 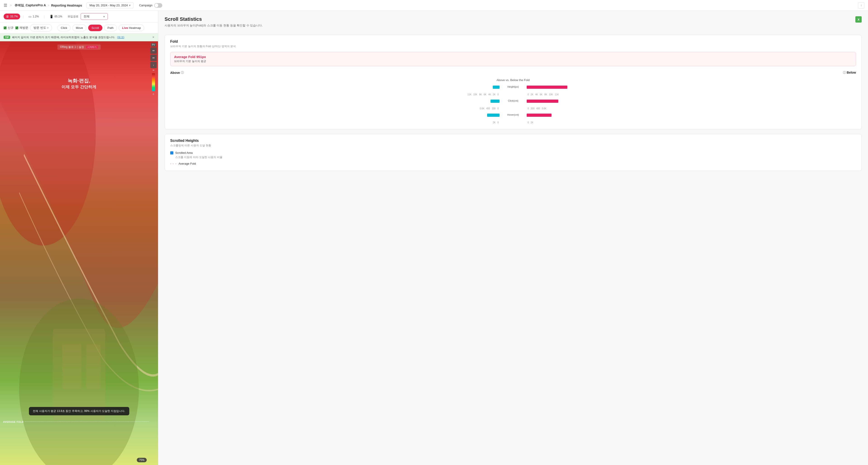 I want to click on menu-icon: ☰, so click(x=5, y=5).